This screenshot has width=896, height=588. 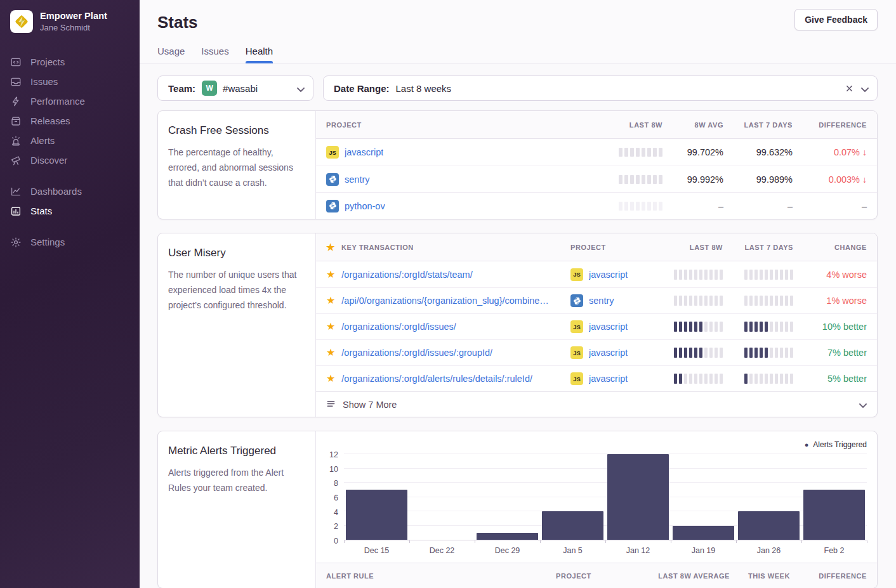 I want to click on axis-spacer, so click(x=333, y=549).